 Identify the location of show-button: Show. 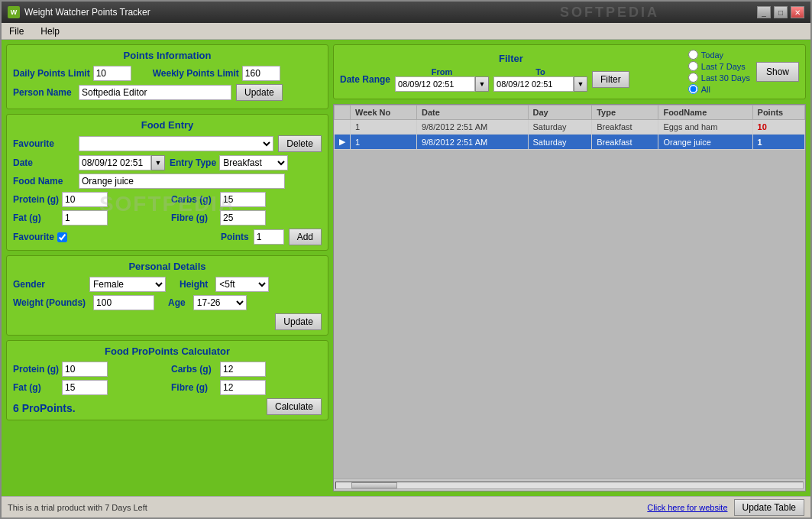
(778, 72).